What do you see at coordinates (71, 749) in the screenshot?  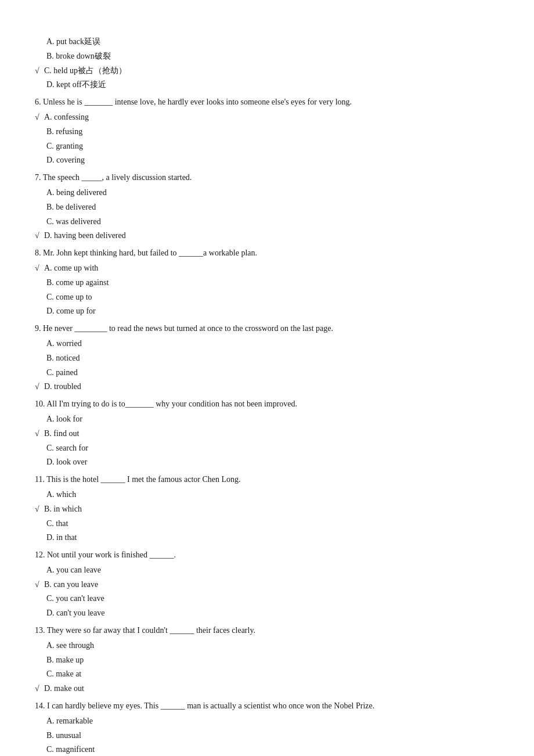 I see `option-text: C. magnificent` at bounding box center [71, 749].